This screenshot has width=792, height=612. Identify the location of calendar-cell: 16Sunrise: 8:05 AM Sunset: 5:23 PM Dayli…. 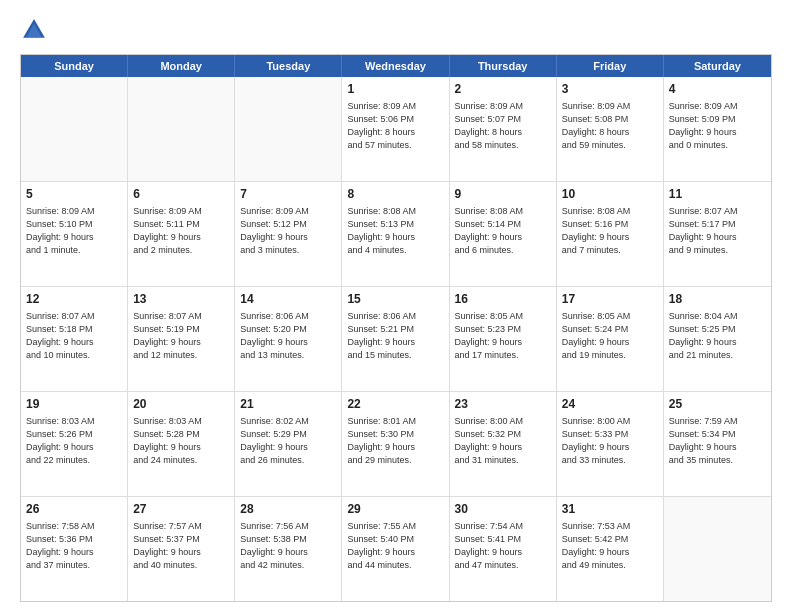
(504, 339).